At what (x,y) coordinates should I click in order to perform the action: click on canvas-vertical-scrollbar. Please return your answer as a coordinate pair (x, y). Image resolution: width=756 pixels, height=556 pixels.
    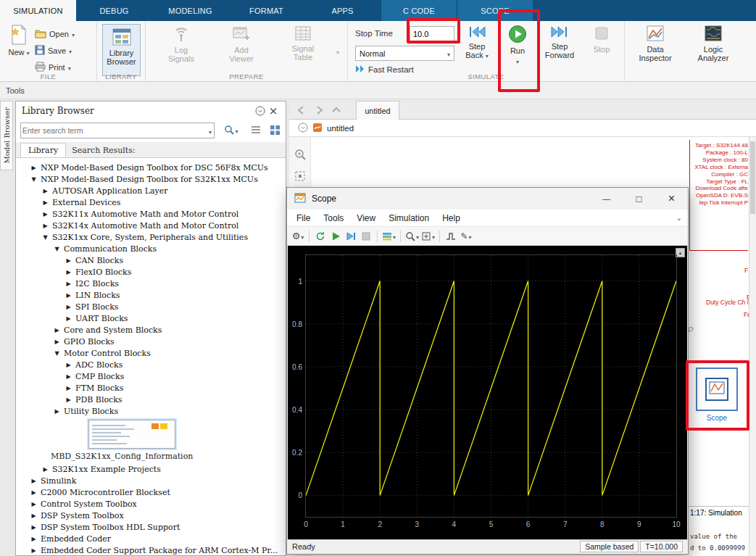
    Looking at the image, I should click on (752, 347).